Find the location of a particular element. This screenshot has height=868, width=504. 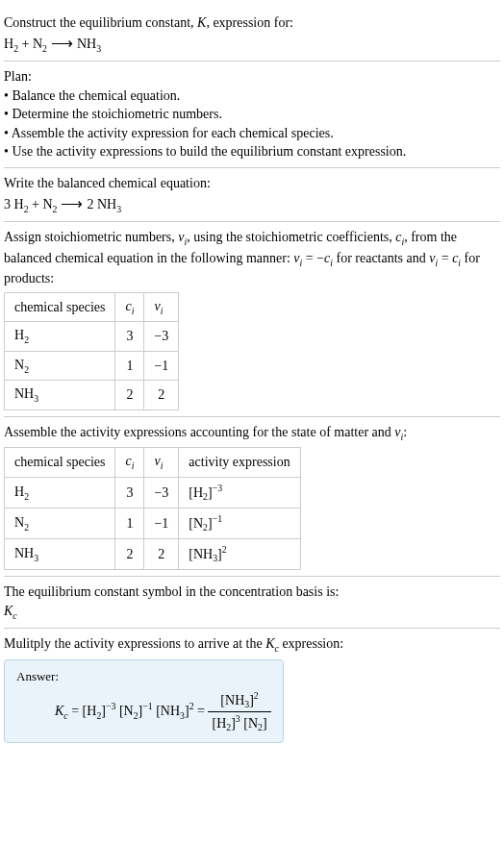

species-h2: H is located at coordinates (9, 44).